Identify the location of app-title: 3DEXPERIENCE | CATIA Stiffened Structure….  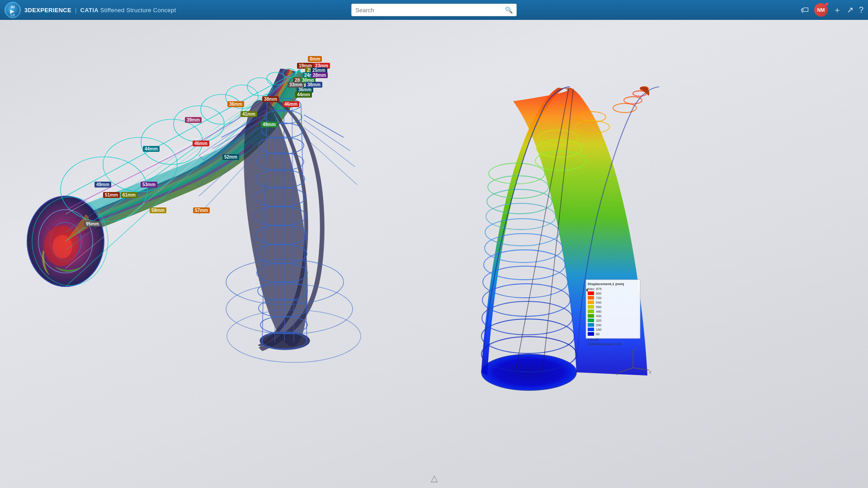
(100, 10).